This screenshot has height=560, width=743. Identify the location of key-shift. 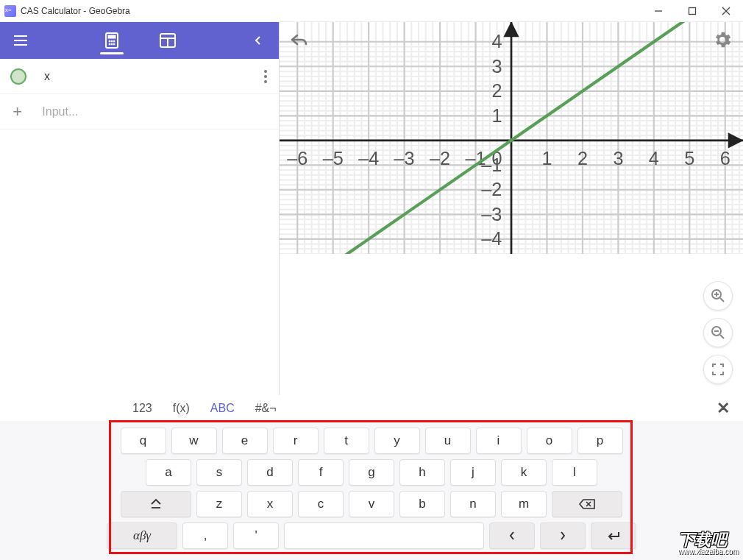
(156, 504).